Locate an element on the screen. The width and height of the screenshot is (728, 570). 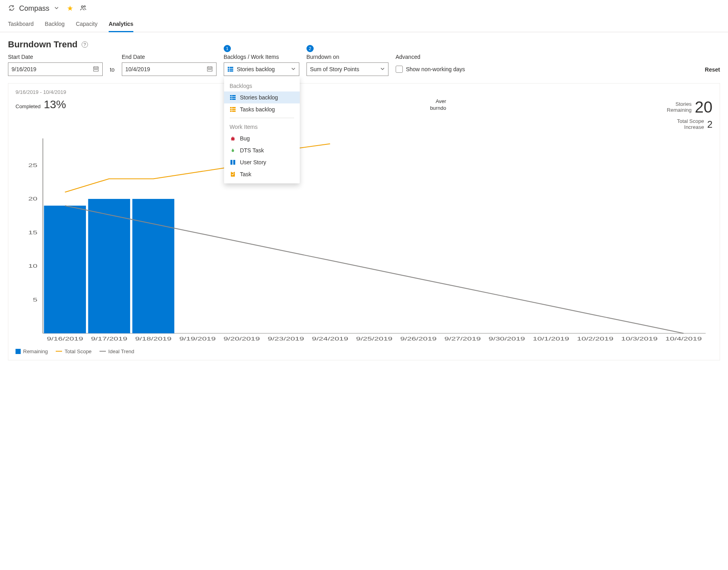
end-date-field: End Date 10/4/2019 is located at coordinates (169, 65).